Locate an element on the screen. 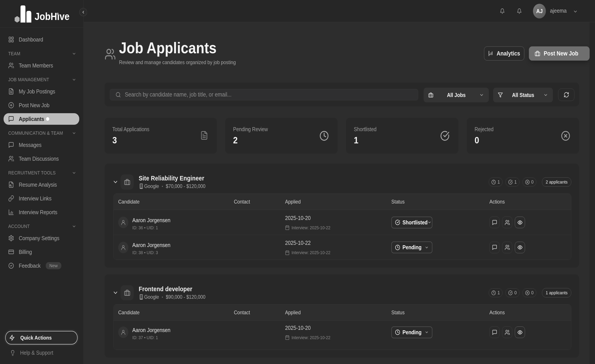 The width and height of the screenshot is (595, 364). svg-text: JobHıve is located at coordinates (52, 16).